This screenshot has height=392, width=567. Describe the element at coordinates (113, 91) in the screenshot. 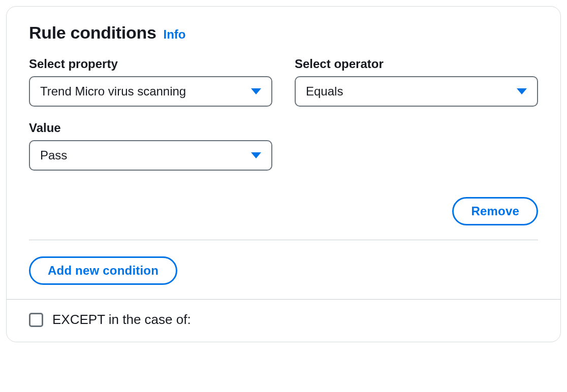

I see `property-value: Trend Micro virus scanning` at that location.